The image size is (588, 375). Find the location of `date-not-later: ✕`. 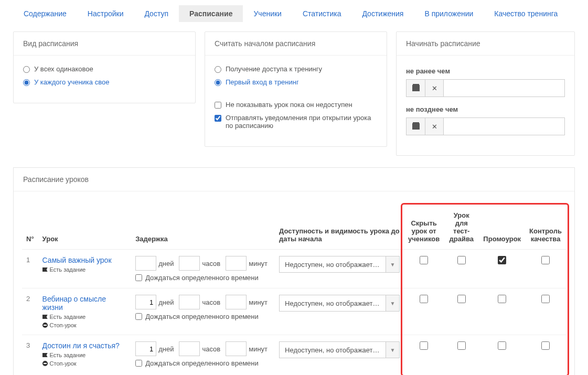

date-not-later: ✕ is located at coordinates (486, 126).